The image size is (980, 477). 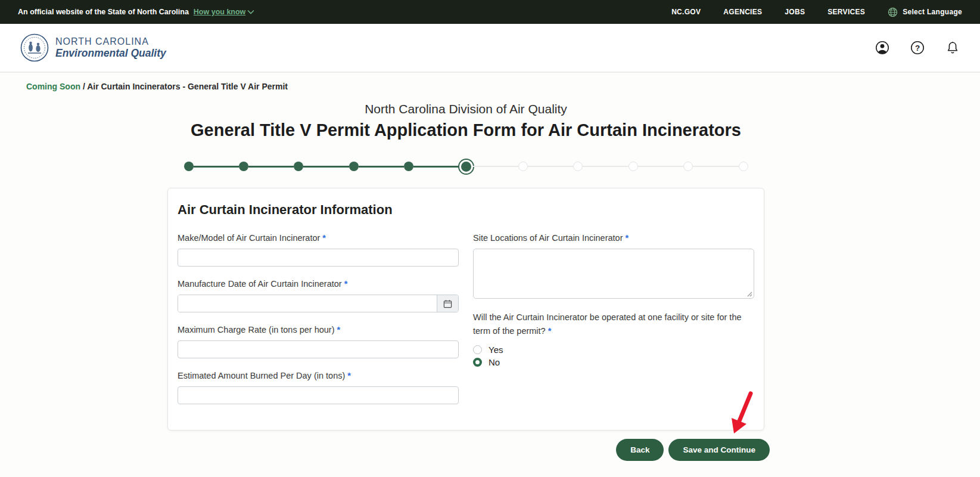 I want to click on step-1-completed-dot, so click(x=189, y=166).